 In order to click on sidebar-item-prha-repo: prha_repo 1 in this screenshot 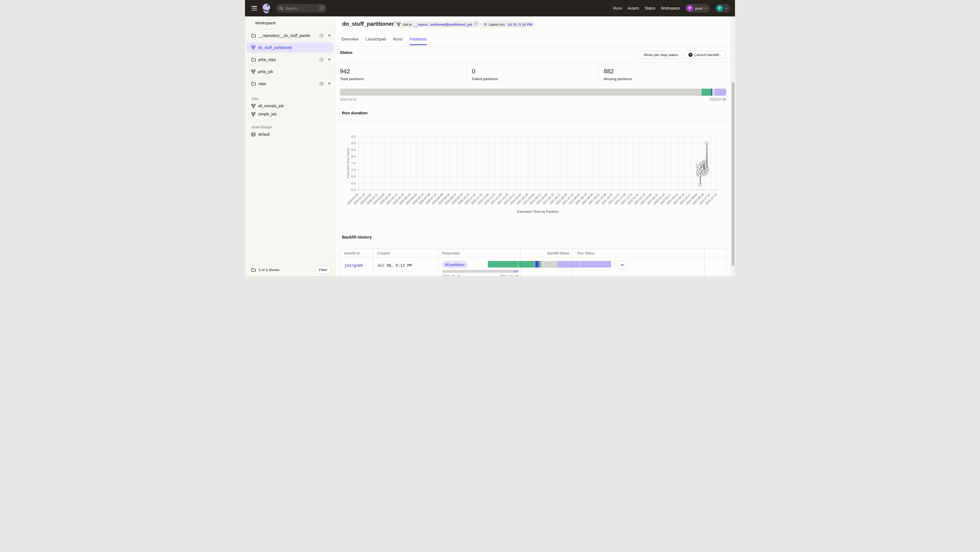, I will do `click(290, 60)`.